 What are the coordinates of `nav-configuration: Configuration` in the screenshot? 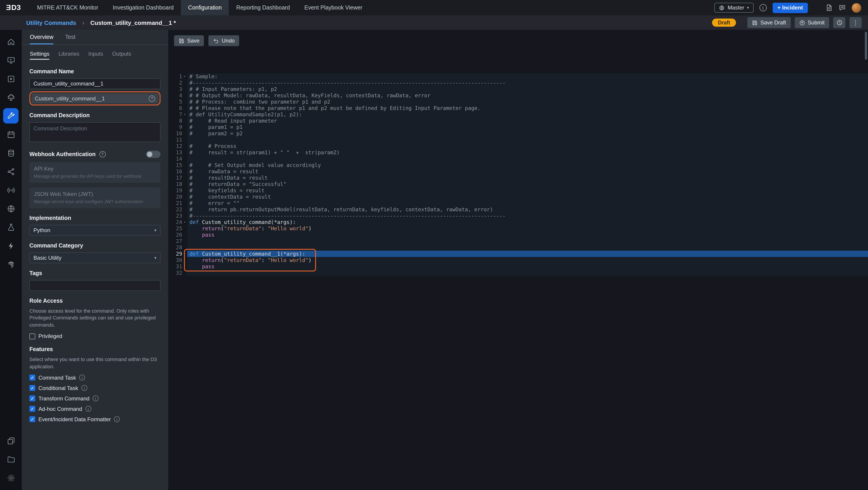 It's located at (205, 8).